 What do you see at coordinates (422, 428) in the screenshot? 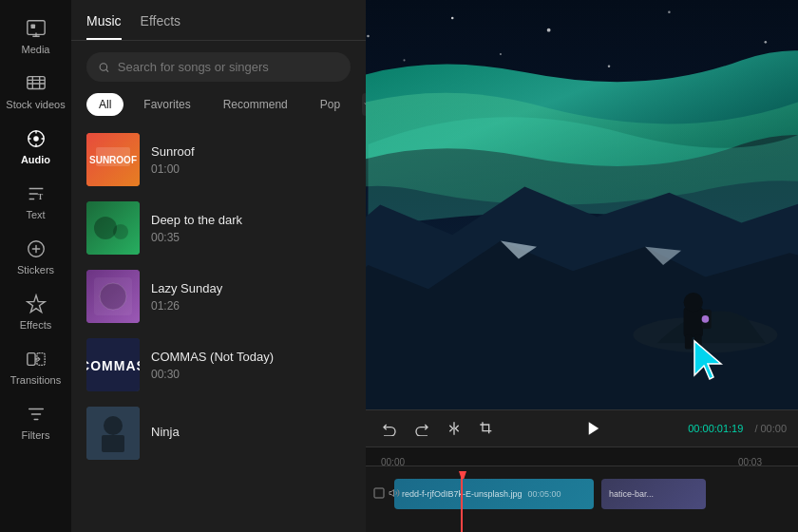
I see `redo-icon` at bounding box center [422, 428].